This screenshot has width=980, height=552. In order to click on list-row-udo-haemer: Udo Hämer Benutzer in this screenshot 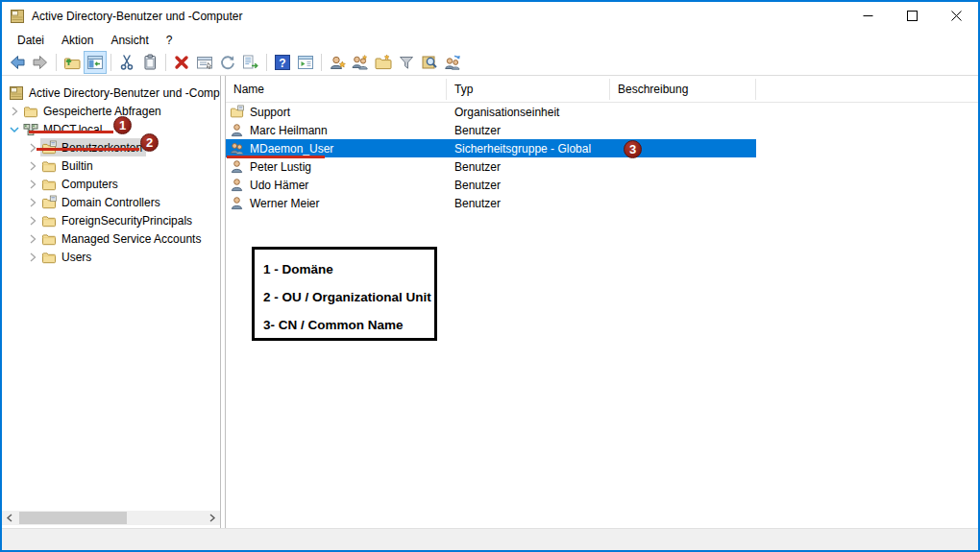, I will do `click(491, 184)`.